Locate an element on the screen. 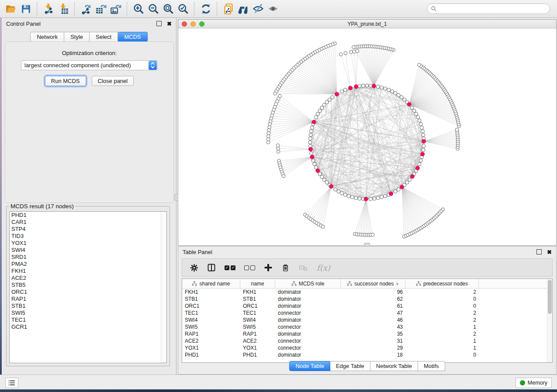 The height and width of the screenshot is (392, 557). import-table-button is located at coordinates (63, 9).